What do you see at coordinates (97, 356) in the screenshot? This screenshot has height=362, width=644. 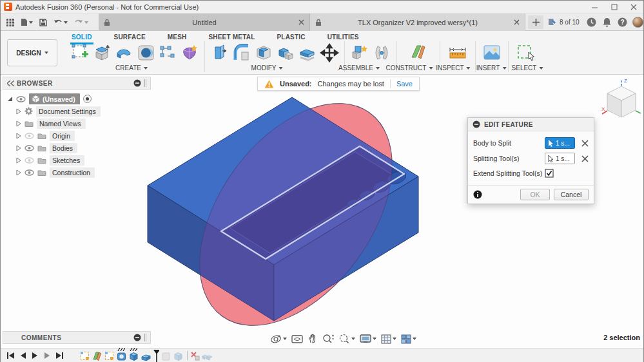 I see `timeline-plane-feature` at bounding box center [97, 356].